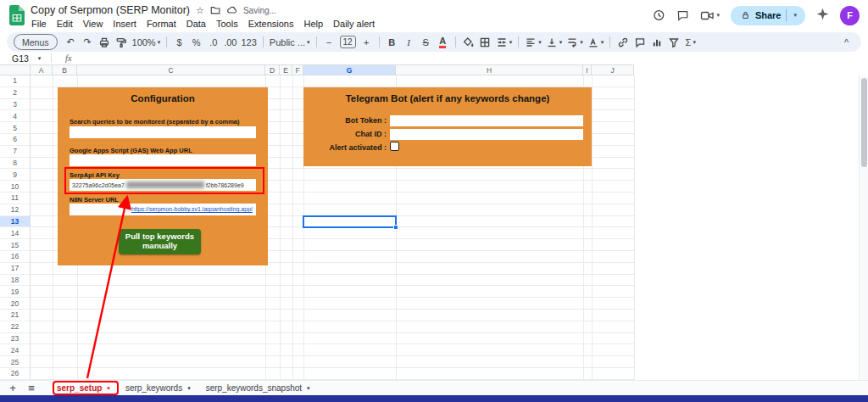 The image size is (868, 402). I want to click on menu-item: Format, so click(161, 24).